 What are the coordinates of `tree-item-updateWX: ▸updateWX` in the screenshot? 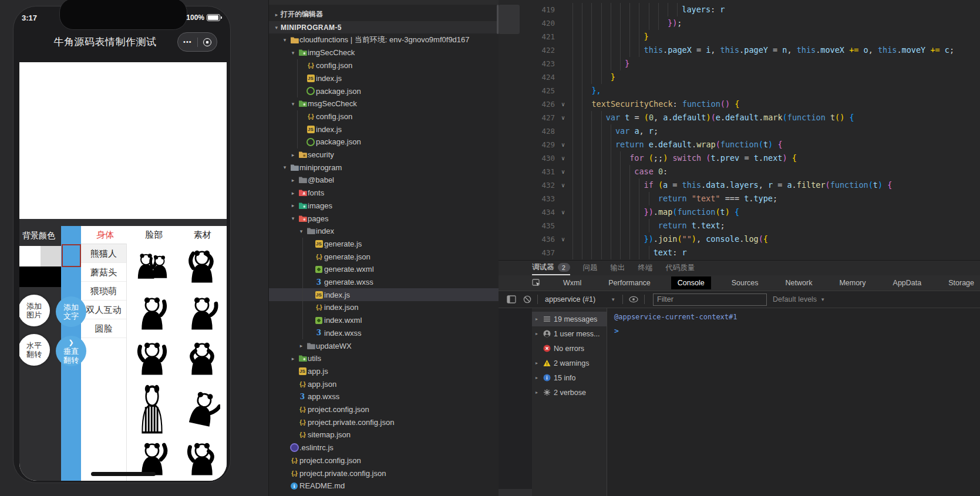 It's located at (398, 346).